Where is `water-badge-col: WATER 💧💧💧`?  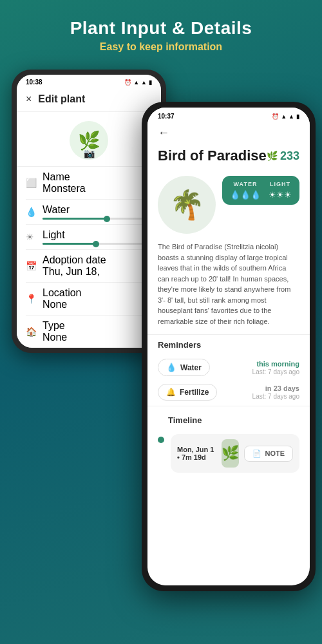
water-badge-col: WATER 💧💧💧 is located at coordinates (245, 191).